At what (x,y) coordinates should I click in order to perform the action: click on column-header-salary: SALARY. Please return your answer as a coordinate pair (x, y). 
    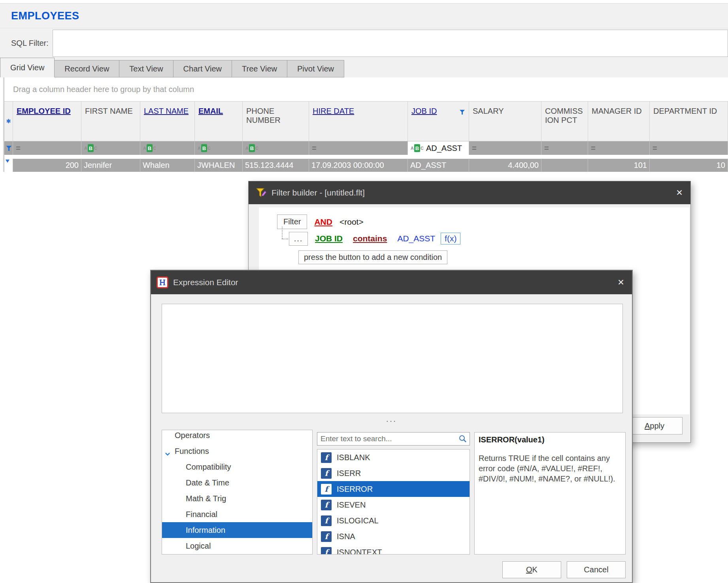
    Looking at the image, I should click on (505, 121).